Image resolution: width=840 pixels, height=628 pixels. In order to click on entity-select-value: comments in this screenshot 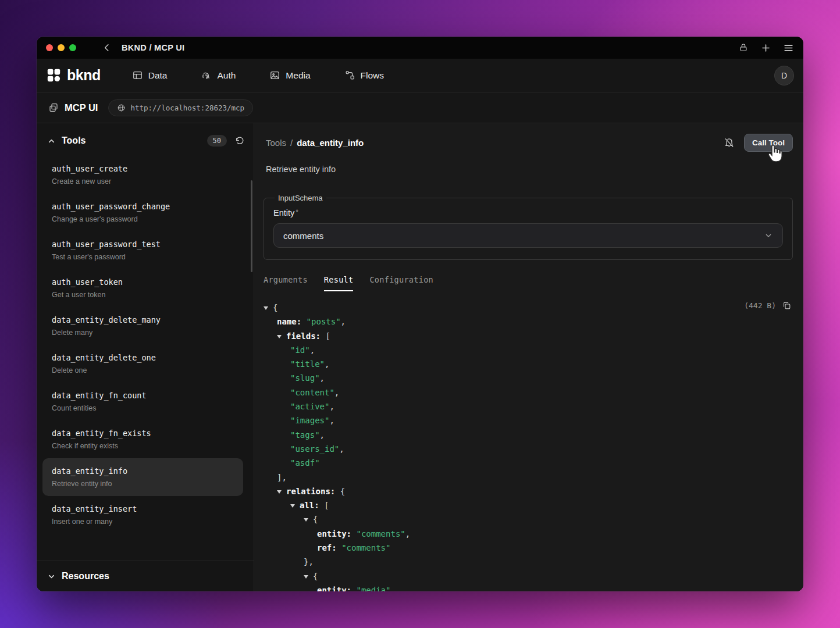, I will do `click(304, 236)`.